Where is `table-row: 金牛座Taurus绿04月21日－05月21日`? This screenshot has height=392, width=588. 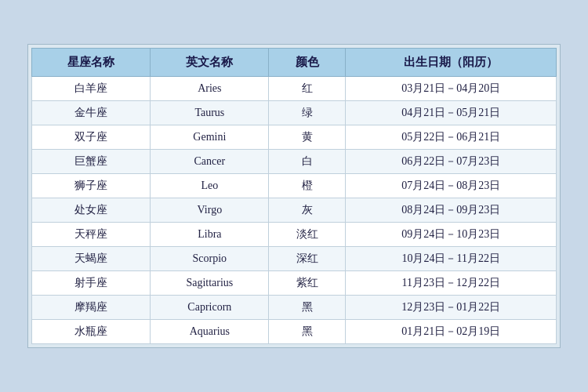 table-row: 金牛座Taurus绿04月21日－05月21日 is located at coordinates (295, 113).